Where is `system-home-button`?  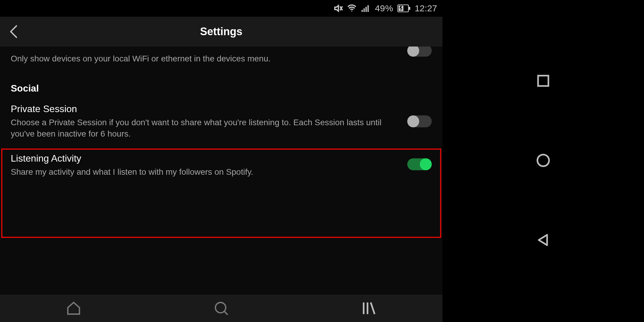 system-home-button is located at coordinates (543, 161).